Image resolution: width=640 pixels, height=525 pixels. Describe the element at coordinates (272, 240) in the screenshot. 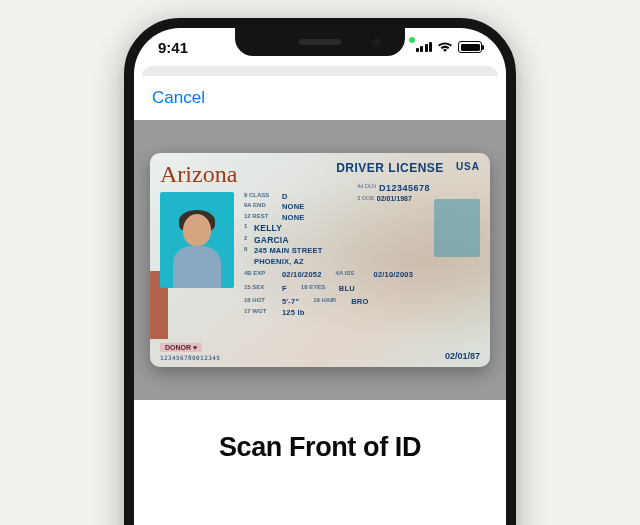

I see `given-name: GARCIA` at that location.